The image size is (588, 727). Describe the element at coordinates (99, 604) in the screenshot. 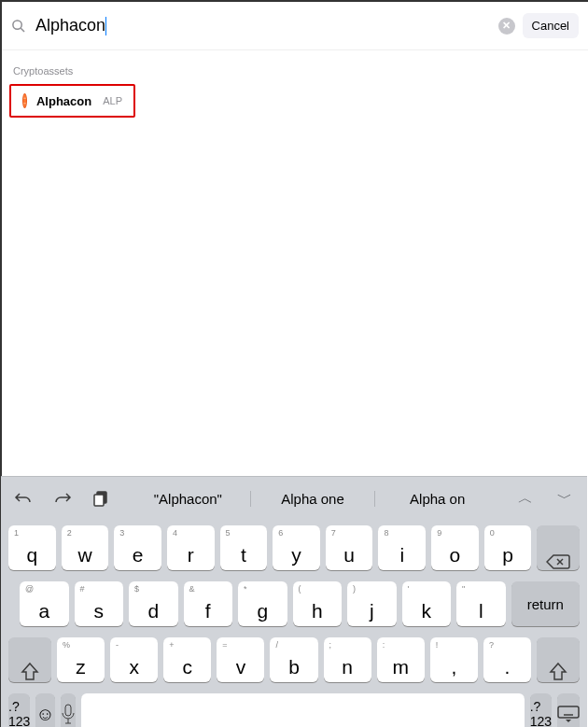

I see `key-s: #s` at that location.